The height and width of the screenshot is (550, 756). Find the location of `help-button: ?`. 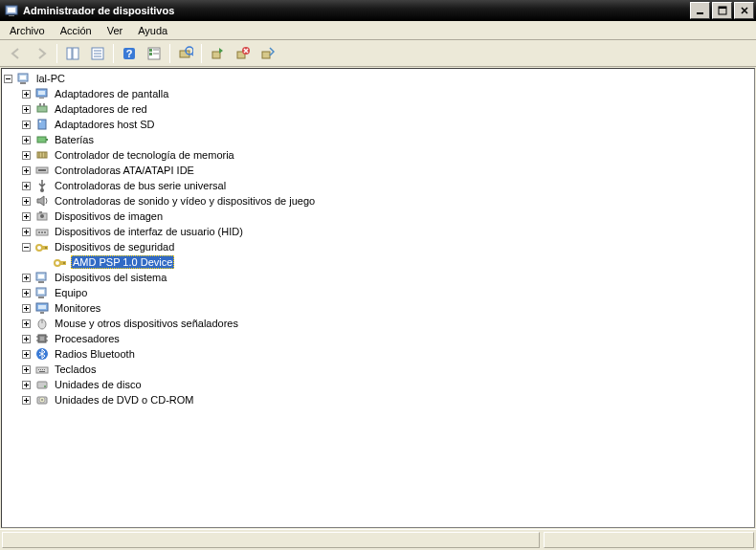

help-button: ? is located at coordinates (129, 54).